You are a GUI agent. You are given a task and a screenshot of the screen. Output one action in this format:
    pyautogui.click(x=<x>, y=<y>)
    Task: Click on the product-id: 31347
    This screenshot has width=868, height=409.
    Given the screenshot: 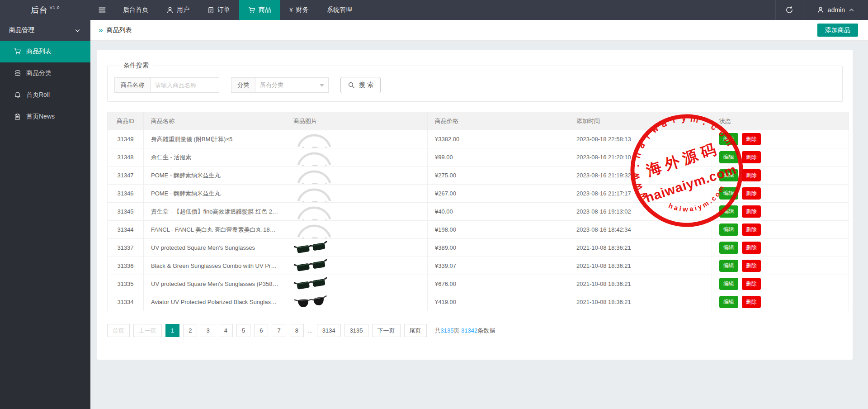 What is the action you would take?
    pyautogui.click(x=126, y=176)
    